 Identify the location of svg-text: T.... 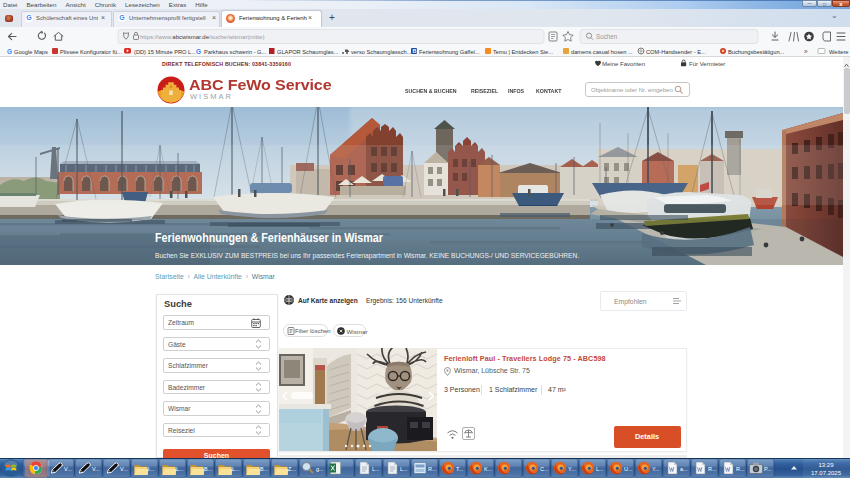
(460, 469).